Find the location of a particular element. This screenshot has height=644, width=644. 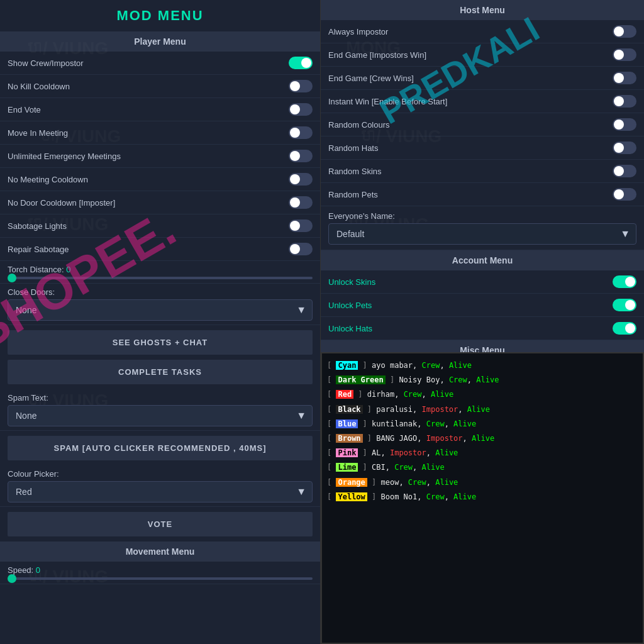

toggle-random-hats-switch is located at coordinates (625, 148).